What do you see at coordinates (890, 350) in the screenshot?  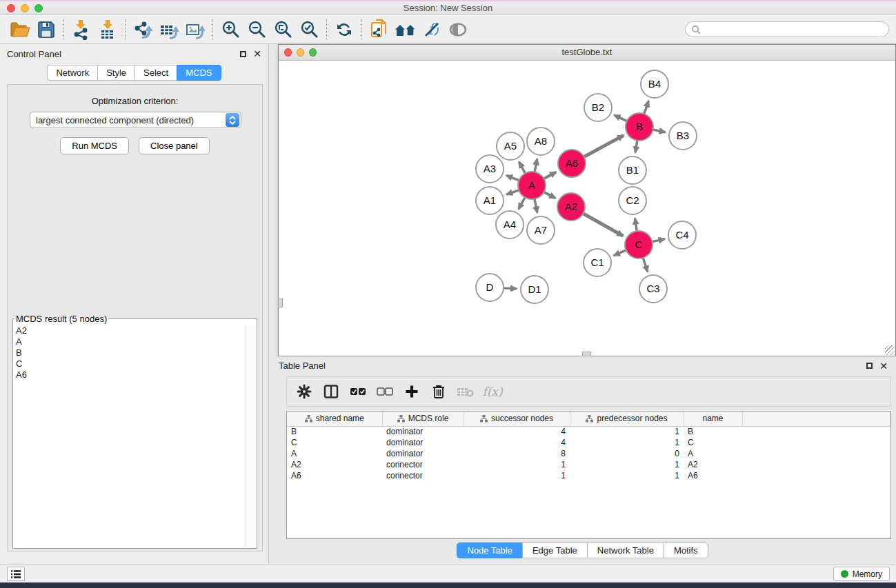 I see `window-resize-grip` at bounding box center [890, 350].